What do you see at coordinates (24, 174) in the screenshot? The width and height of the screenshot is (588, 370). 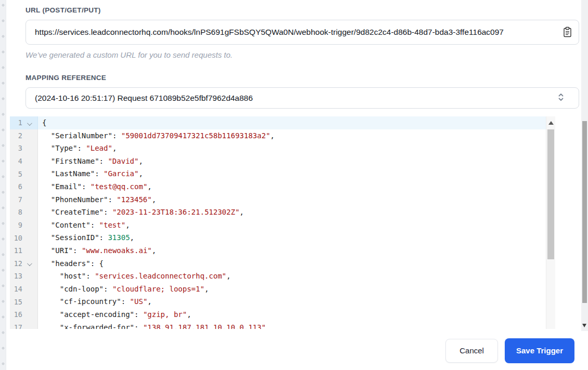 I see `gutter-cell: 5` at bounding box center [24, 174].